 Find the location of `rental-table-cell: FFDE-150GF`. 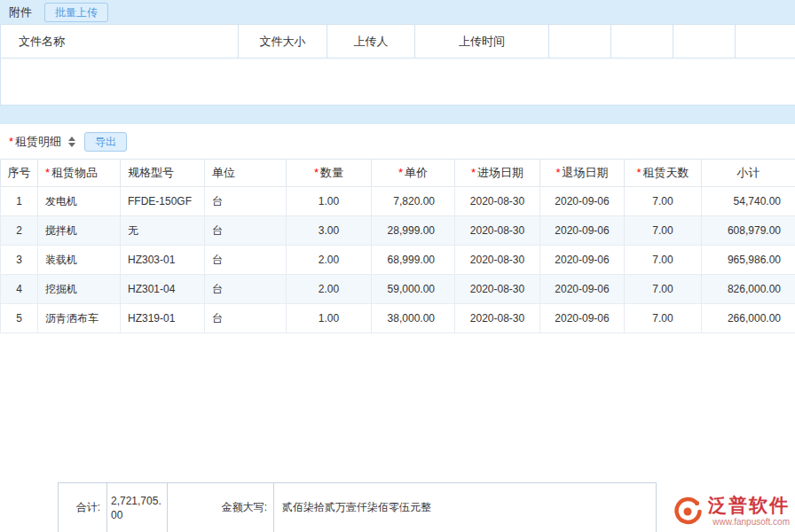

rental-table-cell: FFDE-150GF is located at coordinates (163, 202).